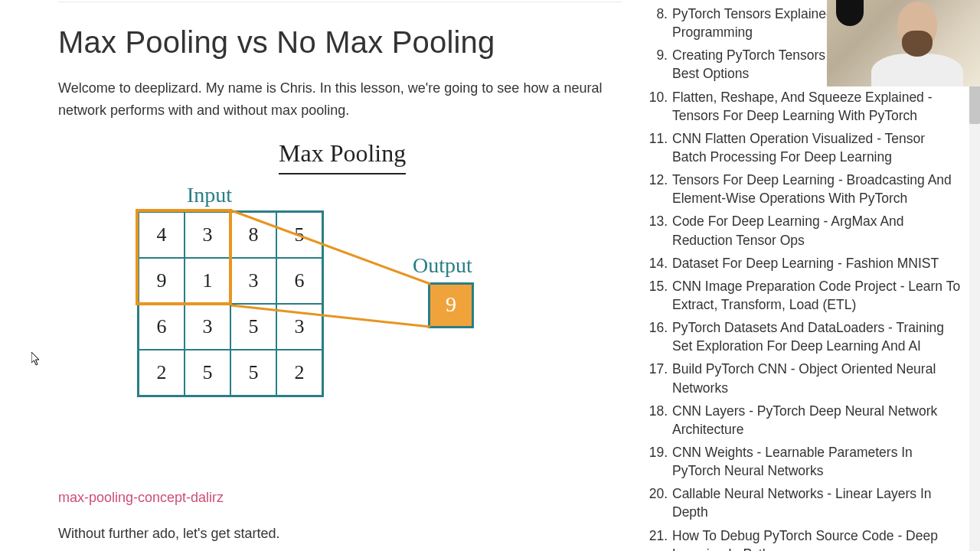 The image size is (980, 551). Describe the element at coordinates (658, 64) in the screenshot. I see `toc-item-number: 9.` at that location.